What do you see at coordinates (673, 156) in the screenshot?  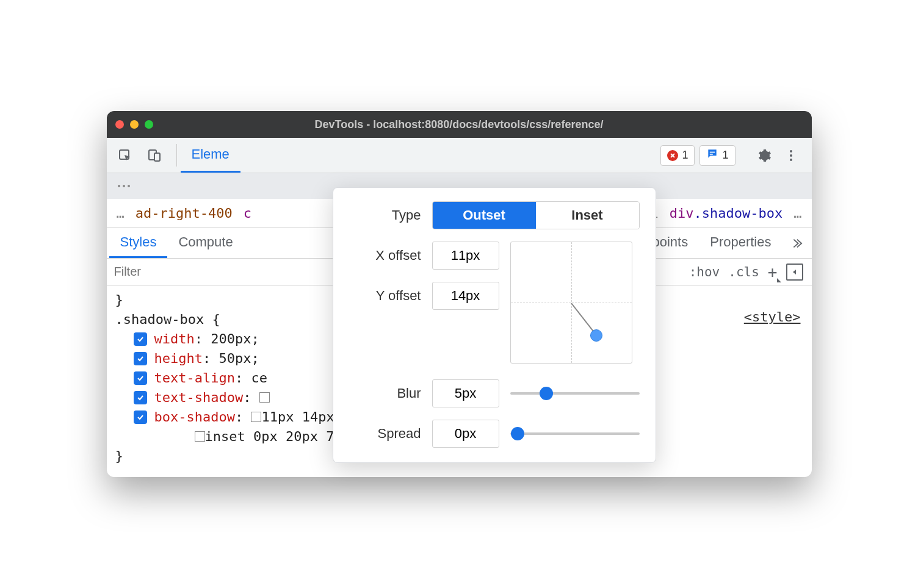 I see `error-icon` at bounding box center [673, 156].